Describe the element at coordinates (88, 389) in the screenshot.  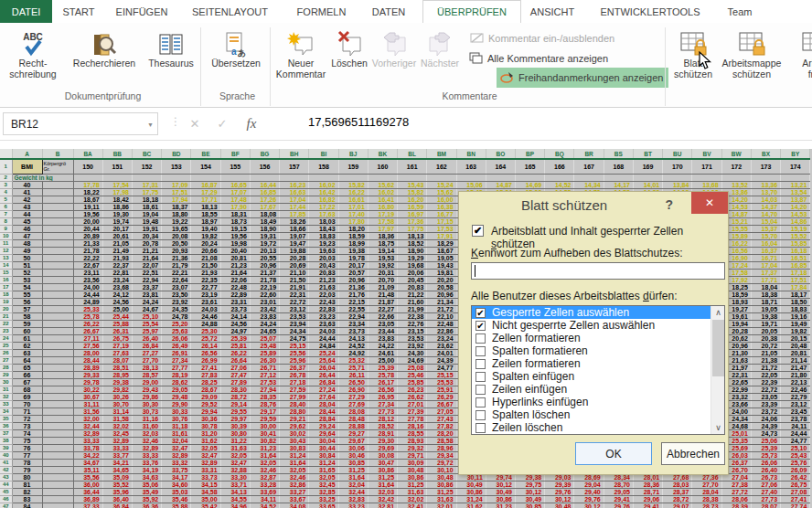
I see `bmi-value-cell: 30,22` at that location.